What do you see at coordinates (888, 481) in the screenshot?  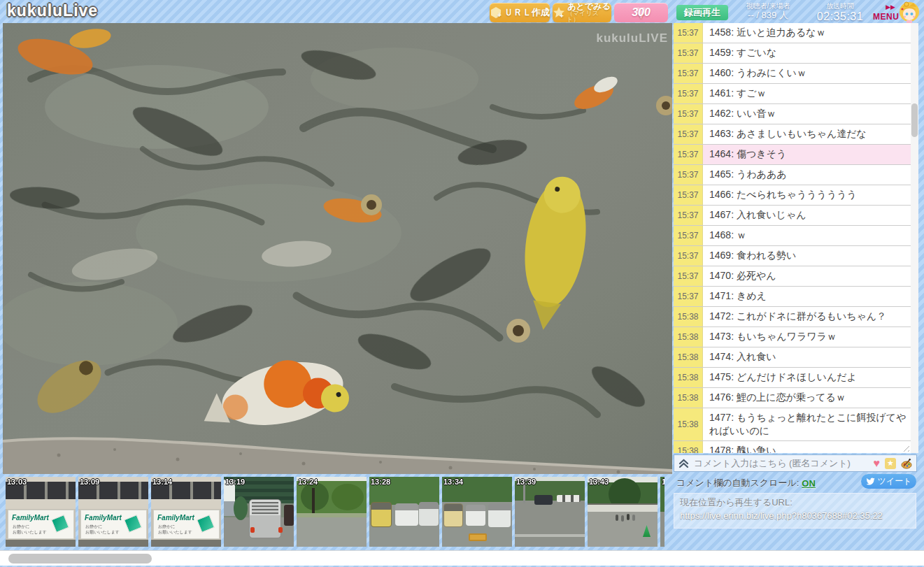 I see `tweet-button: ツイート` at bounding box center [888, 481].